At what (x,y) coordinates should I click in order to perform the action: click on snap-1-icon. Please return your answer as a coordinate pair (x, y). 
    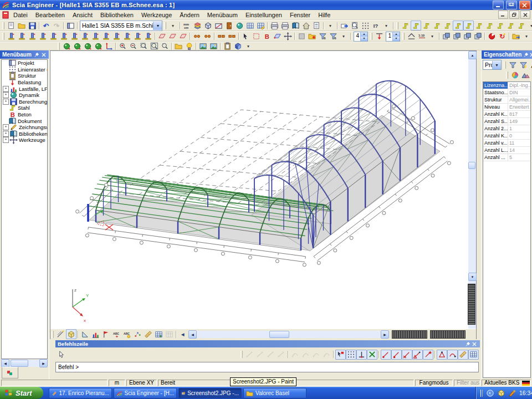
    Looking at the image, I should click on (386, 355).